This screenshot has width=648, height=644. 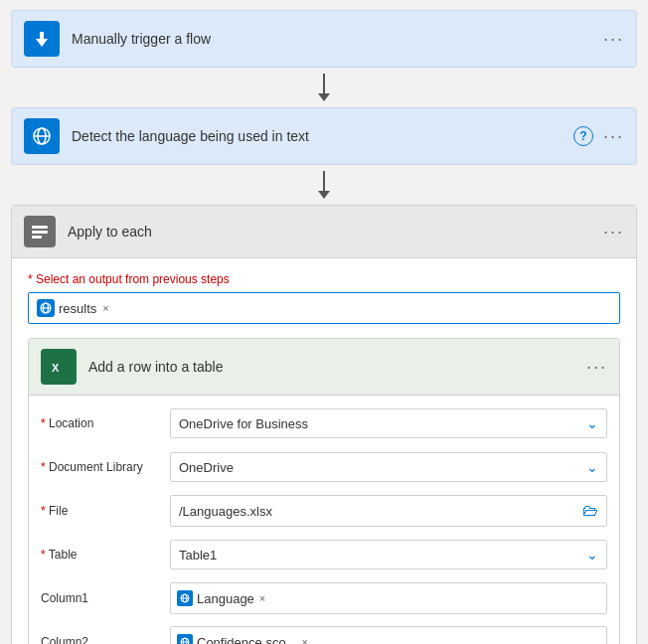 I want to click on column2-tag-icon, so click(x=185, y=639).